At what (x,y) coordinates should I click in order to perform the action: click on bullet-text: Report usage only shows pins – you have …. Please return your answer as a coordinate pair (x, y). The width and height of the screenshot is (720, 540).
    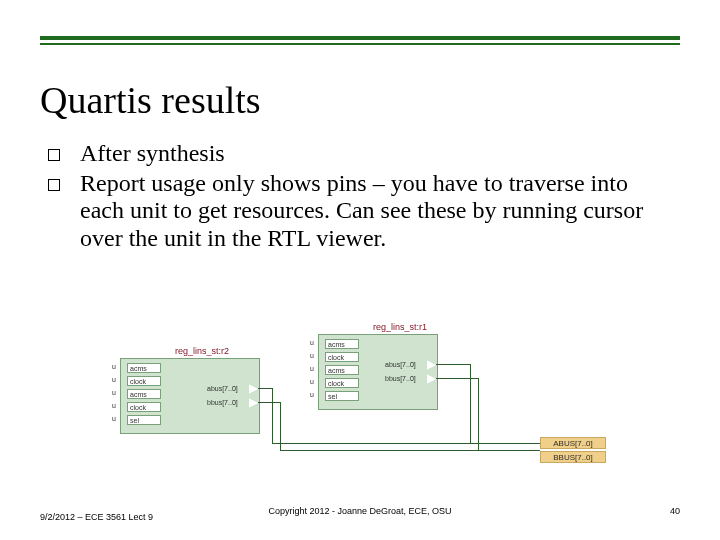
    Looking at the image, I should click on (375, 212).